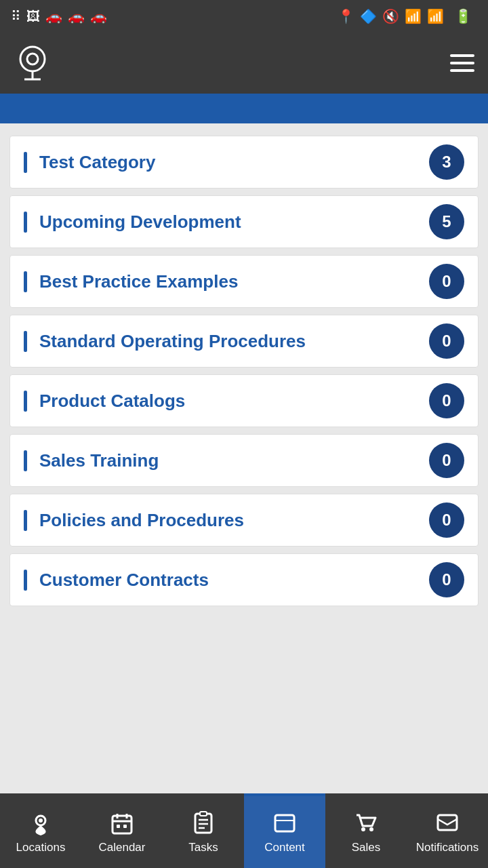  What do you see at coordinates (369, 16) in the screenshot?
I see `bluetooth-icon: 🔷` at bounding box center [369, 16].